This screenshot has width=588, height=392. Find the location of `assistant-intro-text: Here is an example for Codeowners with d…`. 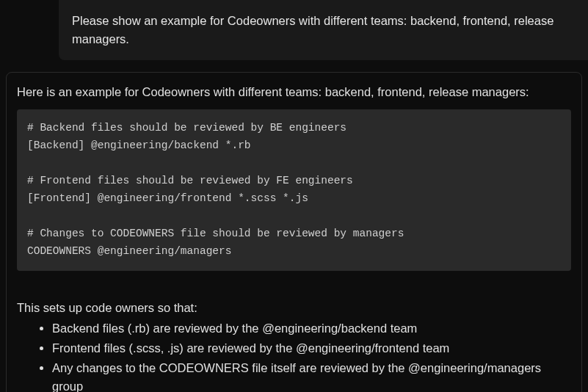

assistant-intro-text: Here is an example for Codeowners with d… is located at coordinates (294, 92).